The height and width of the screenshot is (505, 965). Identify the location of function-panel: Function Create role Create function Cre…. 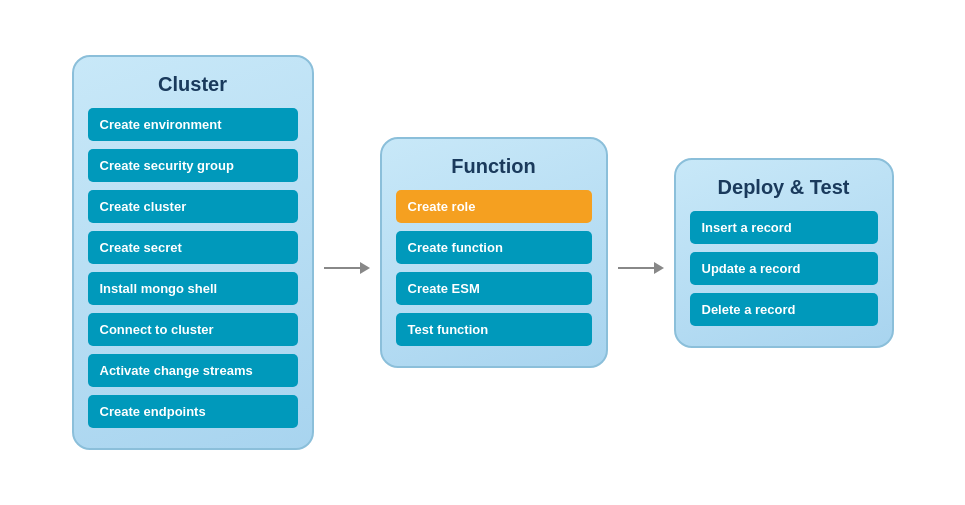
(494, 252).